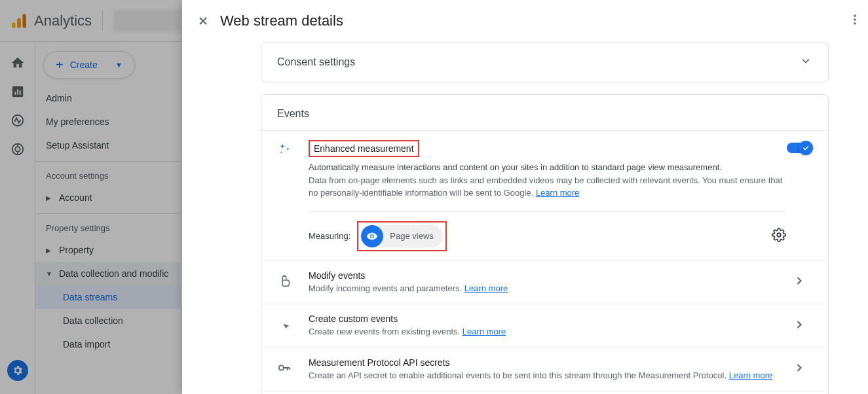  Describe the element at coordinates (525, 21) in the screenshot. I see `panel-header: Web stream details` at that location.